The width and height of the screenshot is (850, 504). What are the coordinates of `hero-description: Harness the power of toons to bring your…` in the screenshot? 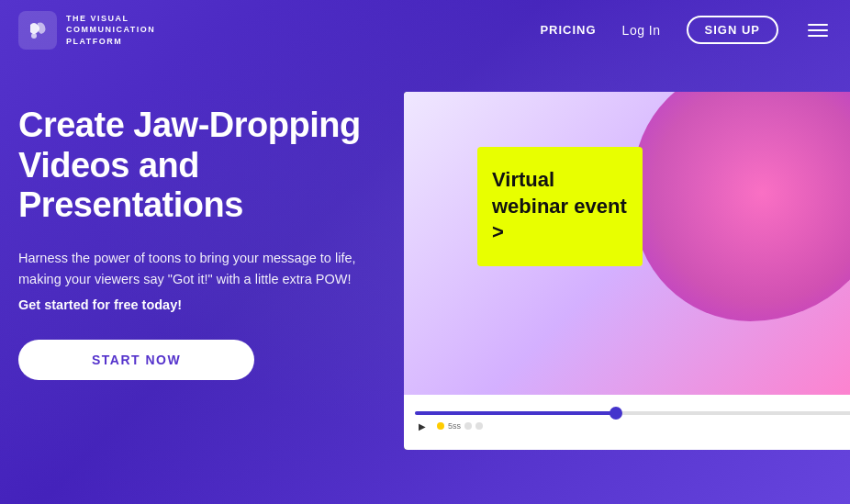 It's located at (193, 269).